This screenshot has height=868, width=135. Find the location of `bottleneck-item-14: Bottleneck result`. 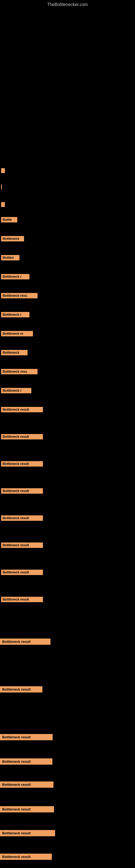

bottleneck-item-14: Bottleneck result is located at coordinates (22, 491).